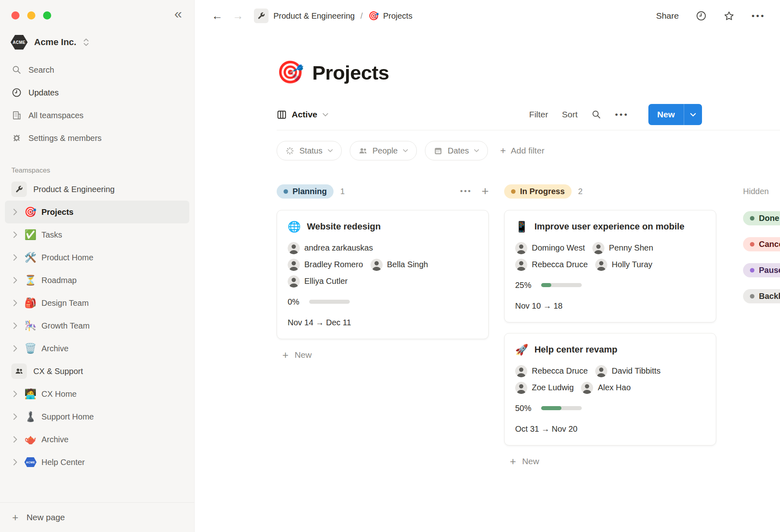 The height and width of the screenshot is (532, 780). I want to click on sidebar-item-help-center: ACMEHelp Center, so click(97, 462).